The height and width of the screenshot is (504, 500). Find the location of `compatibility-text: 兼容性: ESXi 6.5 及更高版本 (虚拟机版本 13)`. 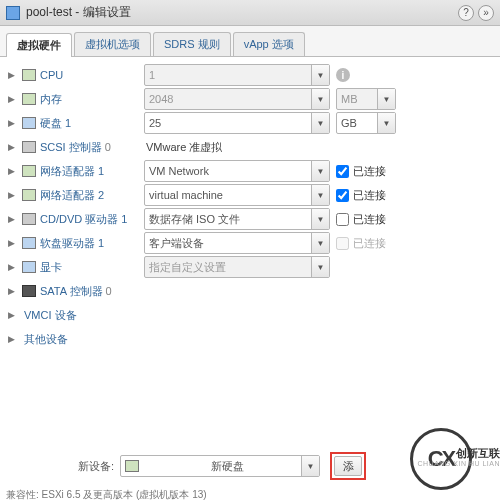

compatibility-text: 兼容性: ESXi 6.5 及更高版本 (虚拟机版本 13) is located at coordinates (106, 495).